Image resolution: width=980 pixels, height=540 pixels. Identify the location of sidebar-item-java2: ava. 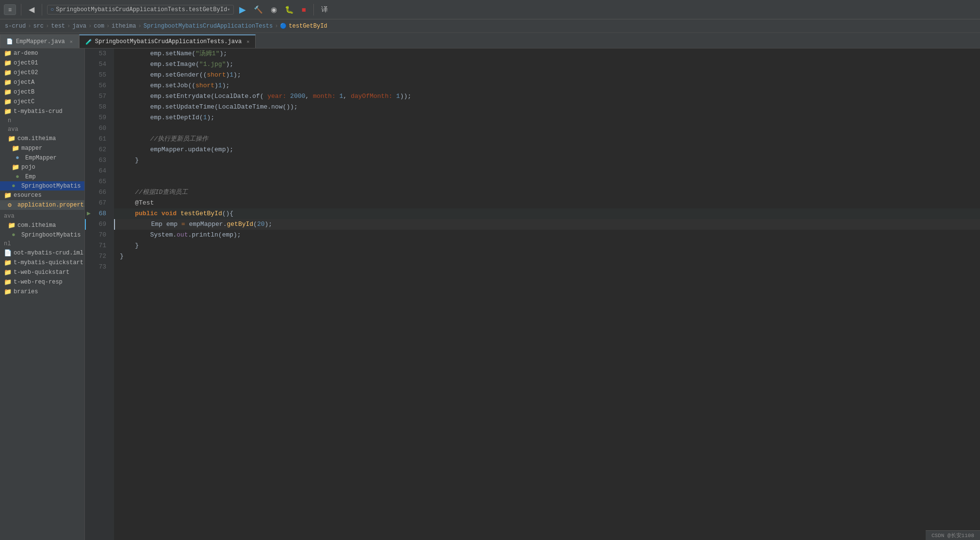
(42, 216).